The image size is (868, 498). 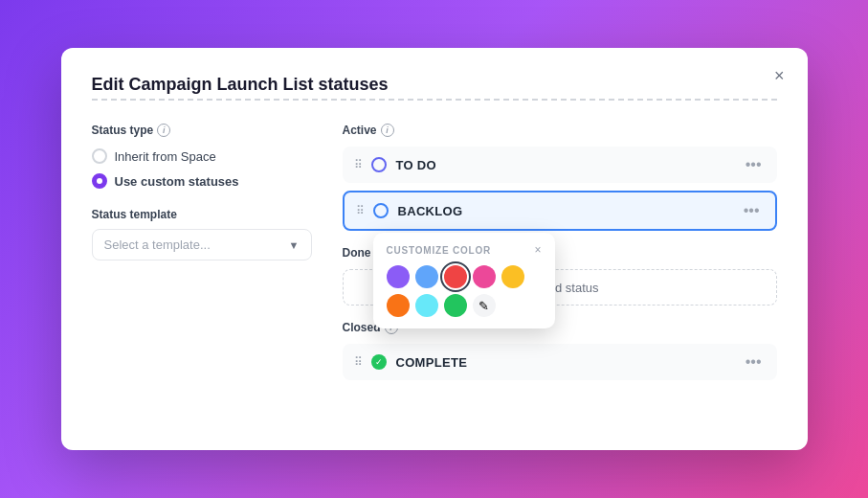 I want to click on swatch-yellow, so click(x=513, y=277).